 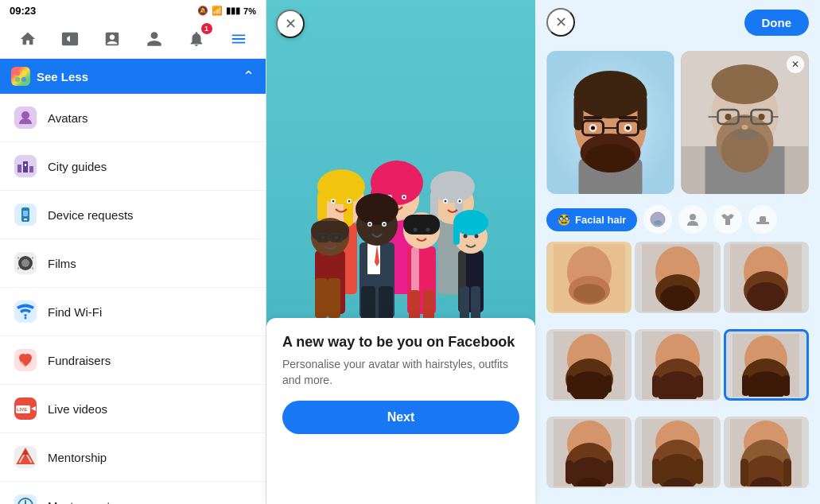 What do you see at coordinates (28, 39) in the screenshot?
I see `nav-home` at bounding box center [28, 39].